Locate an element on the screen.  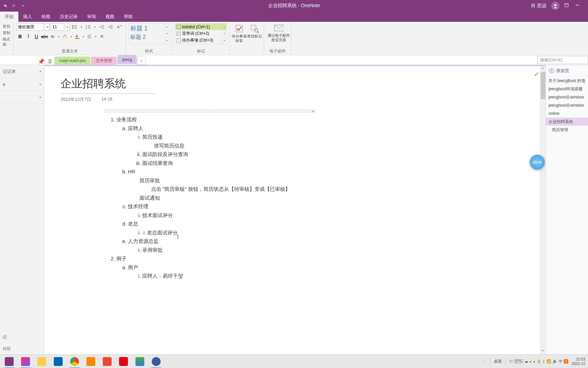
user-name: 肖 思远 is located at coordinates (539, 6).